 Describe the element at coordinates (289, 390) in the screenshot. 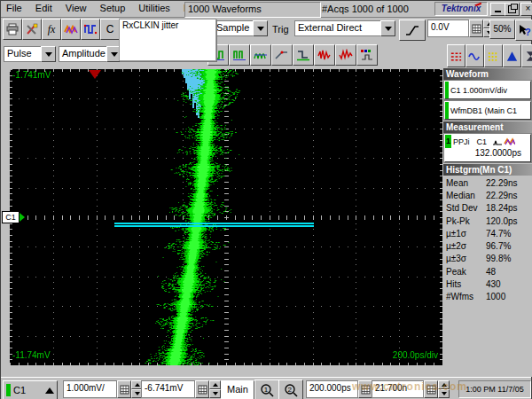

I see `svg-text: 2` at that location.